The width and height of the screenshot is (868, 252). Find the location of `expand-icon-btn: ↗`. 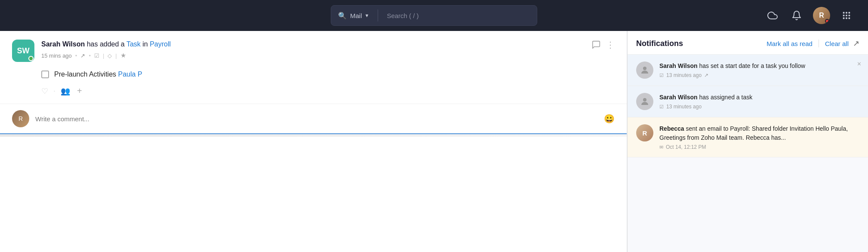

expand-icon-btn: ↗ is located at coordinates (856, 43).